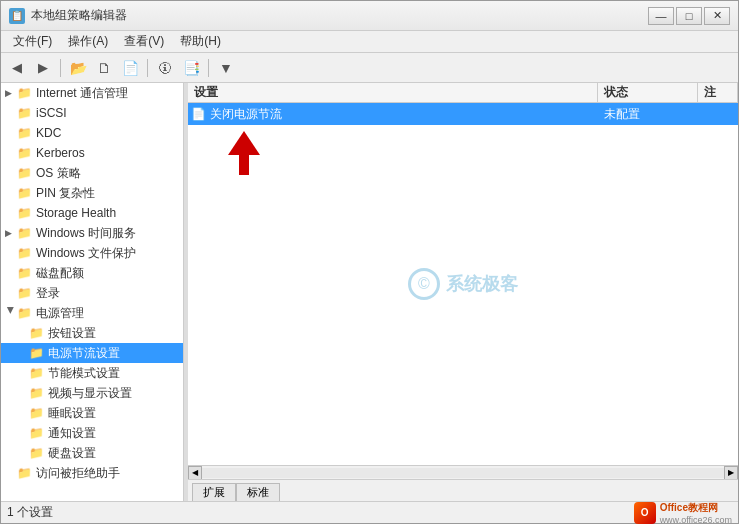 The height and width of the screenshot is (524, 739). What do you see at coordinates (191, 68) in the screenshot?
I see `toolbar-btn-extra: 📑` at bounding box center [191, 68].